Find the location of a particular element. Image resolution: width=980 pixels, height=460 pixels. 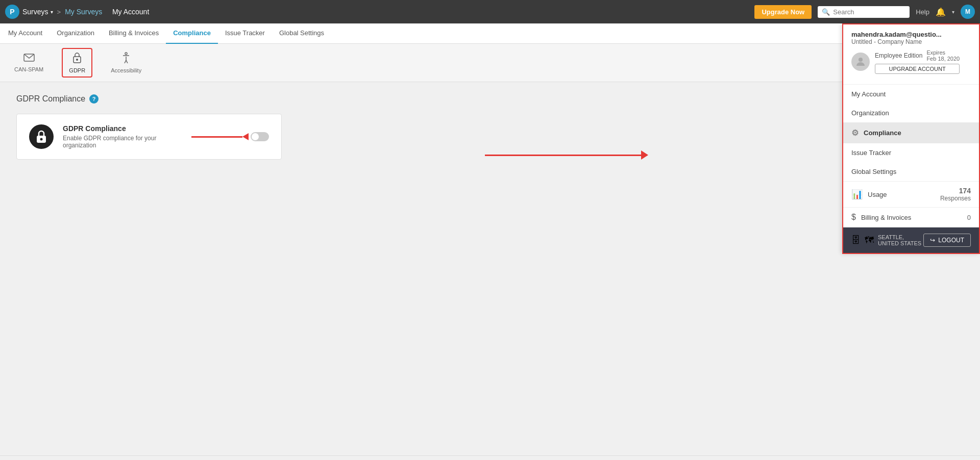

gdpr-compliance-card: GDPR Compliance Enable GDPR compliance f… is located at coordinates (149, 137).